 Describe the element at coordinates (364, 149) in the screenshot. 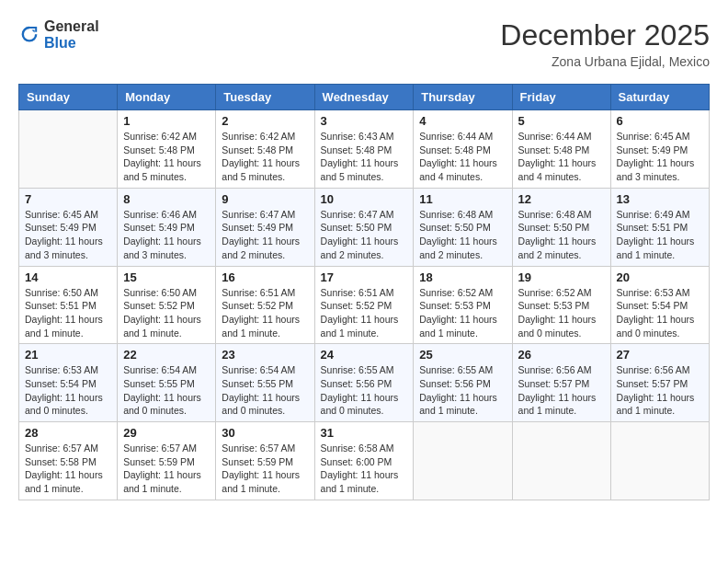

I see `calendar-cell: 3Sunrise: 6:43 AM Sunset: 5:48 PM Daylig…` at that location.